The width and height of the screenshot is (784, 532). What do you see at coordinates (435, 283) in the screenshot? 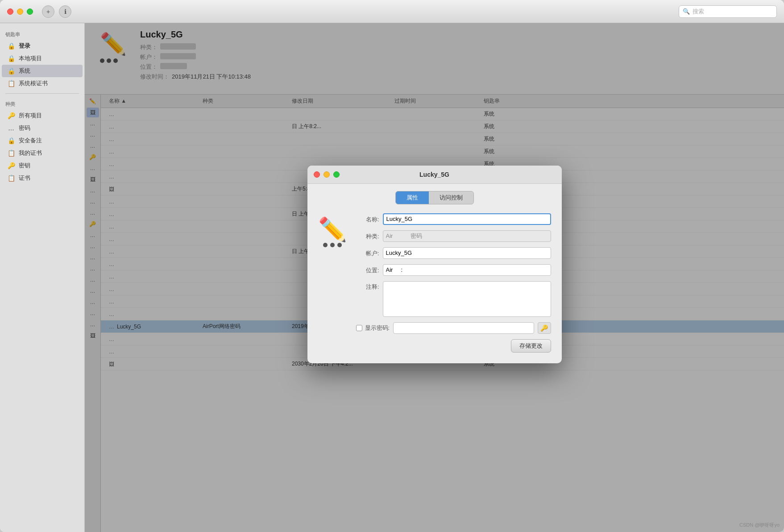
I see `modal-content-area: ✏️ 名称:` at bounding box center [435, 283].